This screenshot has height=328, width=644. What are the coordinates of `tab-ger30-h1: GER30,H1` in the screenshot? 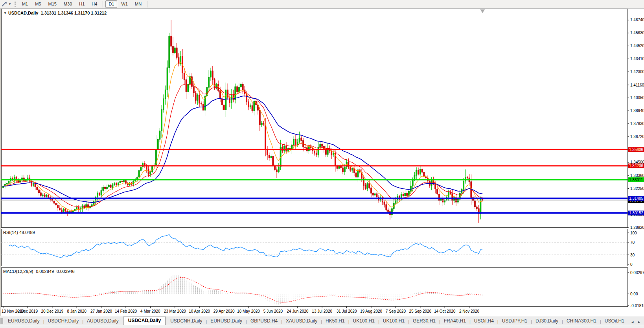 It's located at (424, 321).